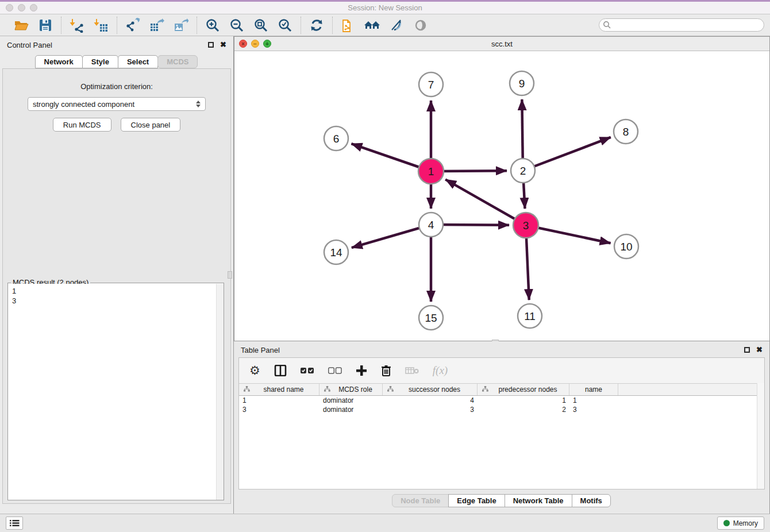  Describe the element at coordinates (59, 62) in the screenshot. I see `tab-network: Network` at that location.